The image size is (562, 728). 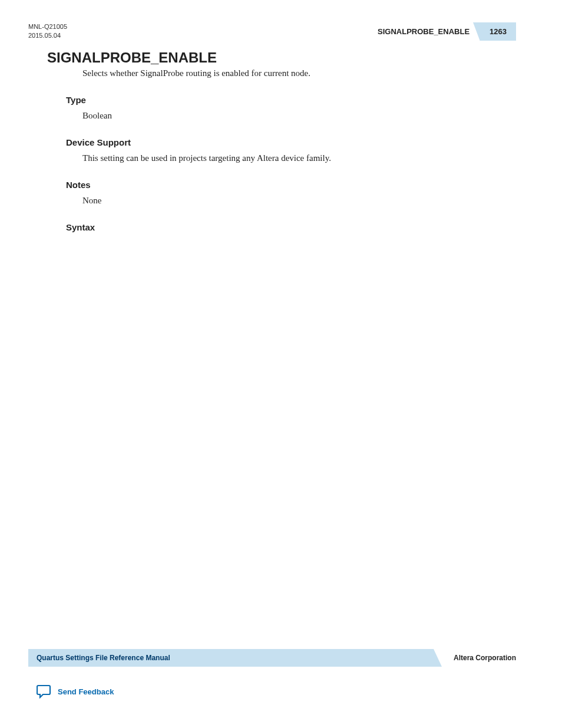 What do you see at coordinates (485, 658) in the screenshot?
I see `company-name: Altera Corporation` at bounding box center [485, 658].